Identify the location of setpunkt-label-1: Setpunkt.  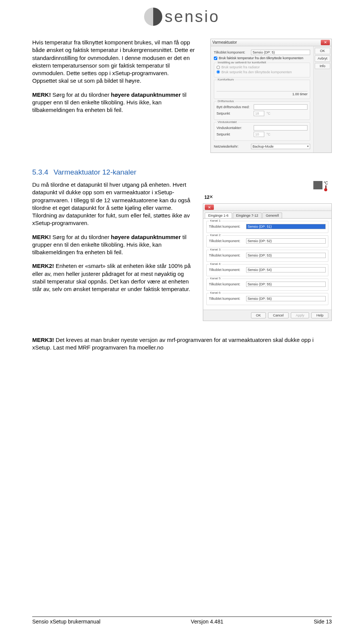
(234, 114).